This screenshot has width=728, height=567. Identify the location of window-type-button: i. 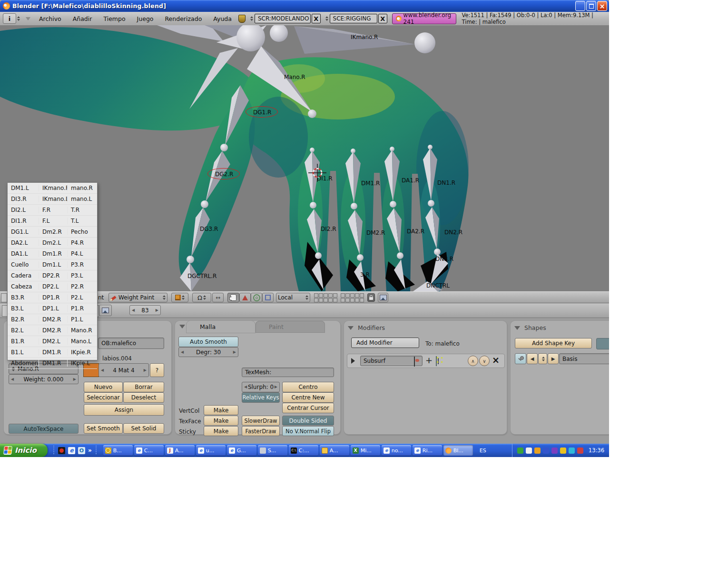
(10, 19).